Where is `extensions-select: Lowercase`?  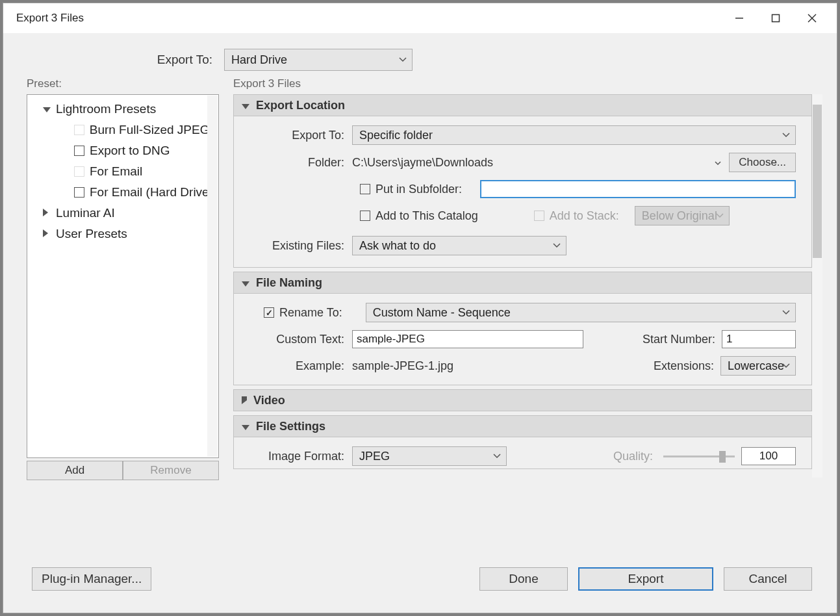 extensions-select: Lowercase is located at coordinates (758, 366).